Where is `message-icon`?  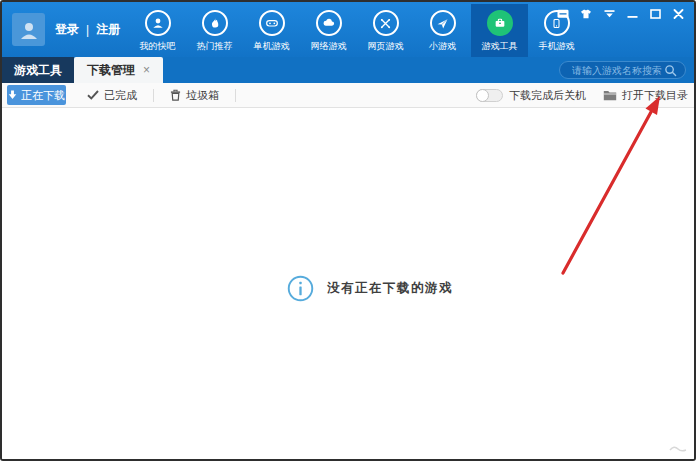 message-icon is located at coordinates (563, 14).